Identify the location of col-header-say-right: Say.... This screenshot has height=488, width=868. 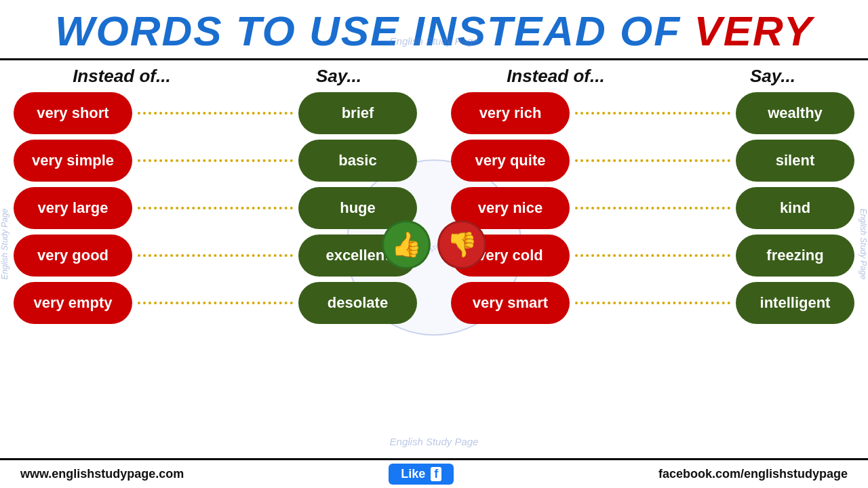
(773, 76).